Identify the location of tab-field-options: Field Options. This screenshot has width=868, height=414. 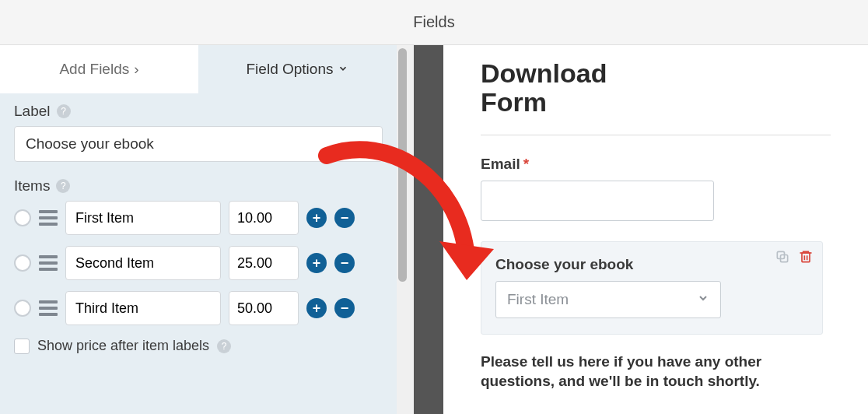
(297, 69).